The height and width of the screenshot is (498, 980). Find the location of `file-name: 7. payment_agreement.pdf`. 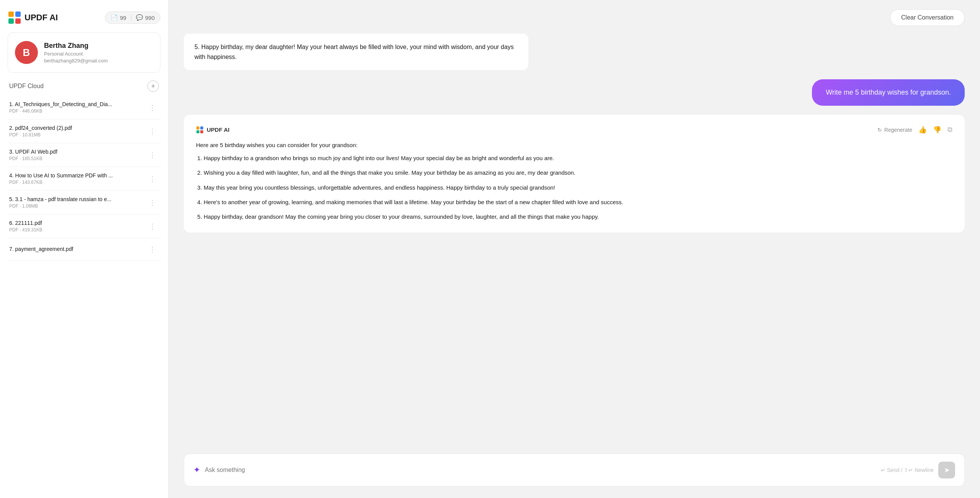

file-name: 7. payment_agreement.pdf is located at coordinates (41, 249).